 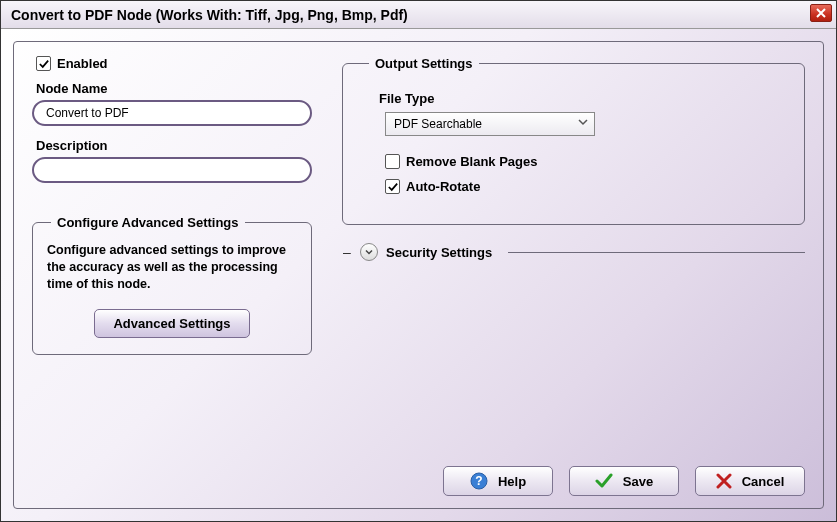 What do you see at coordinates (82, 64) in the screenshot?
I see `enabled-label: Enabled` at bounding box center [82, 64].